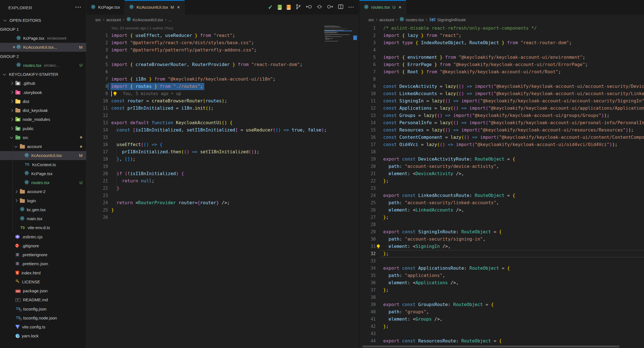 This screenshot has width=644, height=348. What do you see at coordinates (43, 273) in the screenshot?
I see `tree-item-index-html: index.html` at bounding box center [43, 273].